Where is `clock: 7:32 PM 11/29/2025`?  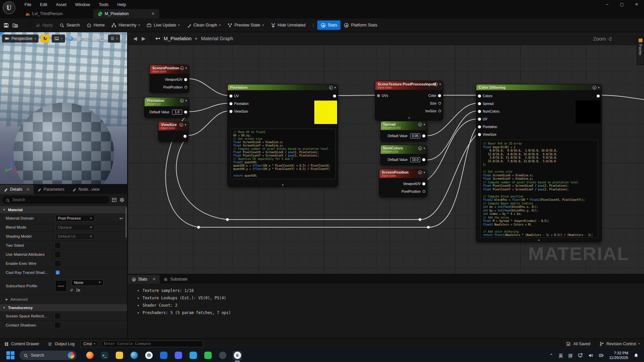
clock: 7:32 PM 11/29/2025 is located at coordinates (619, 355).